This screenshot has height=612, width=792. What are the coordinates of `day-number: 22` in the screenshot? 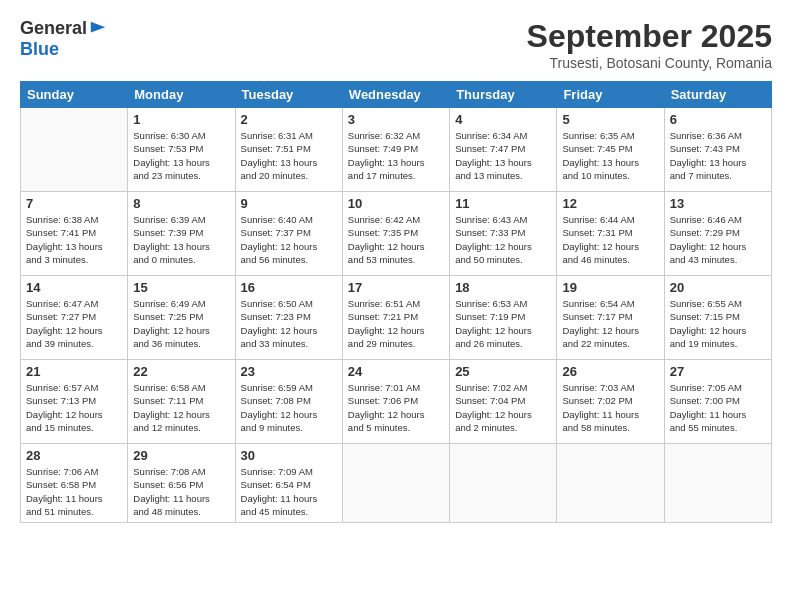 It's located at (181, 372).